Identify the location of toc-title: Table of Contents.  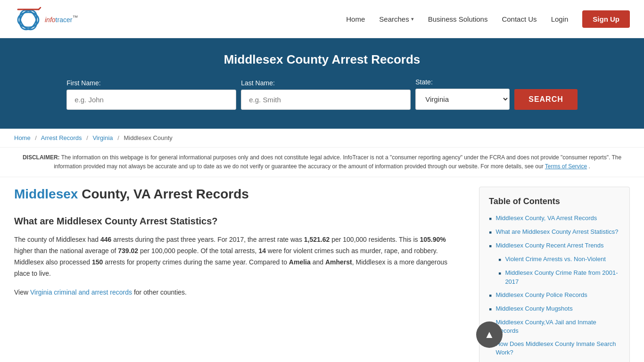
(554, 202).